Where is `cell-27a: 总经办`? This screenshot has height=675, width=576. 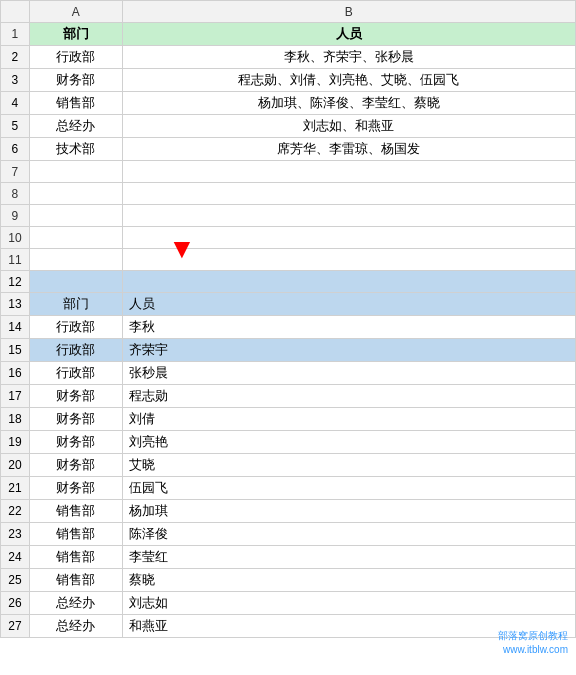 cell-27a: 总经办 is located at coordinates (76, 626).